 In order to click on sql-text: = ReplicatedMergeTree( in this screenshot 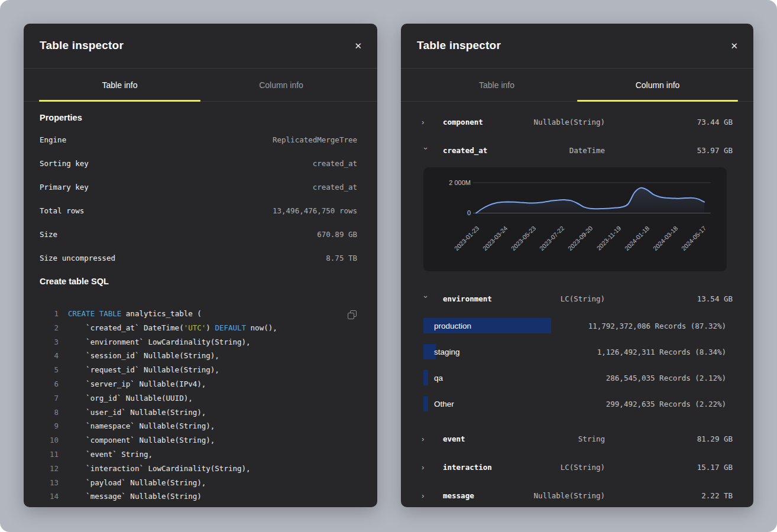, I will do `click(155, 507)`.